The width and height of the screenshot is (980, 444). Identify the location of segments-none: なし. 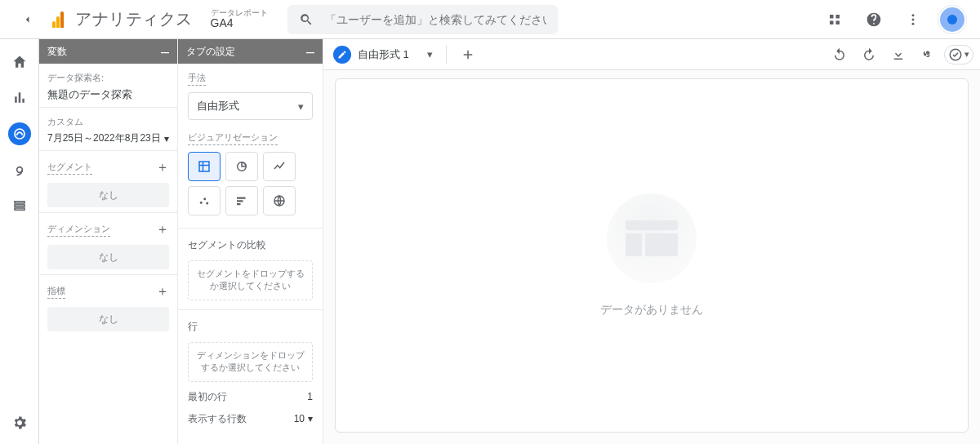
(108, 195).